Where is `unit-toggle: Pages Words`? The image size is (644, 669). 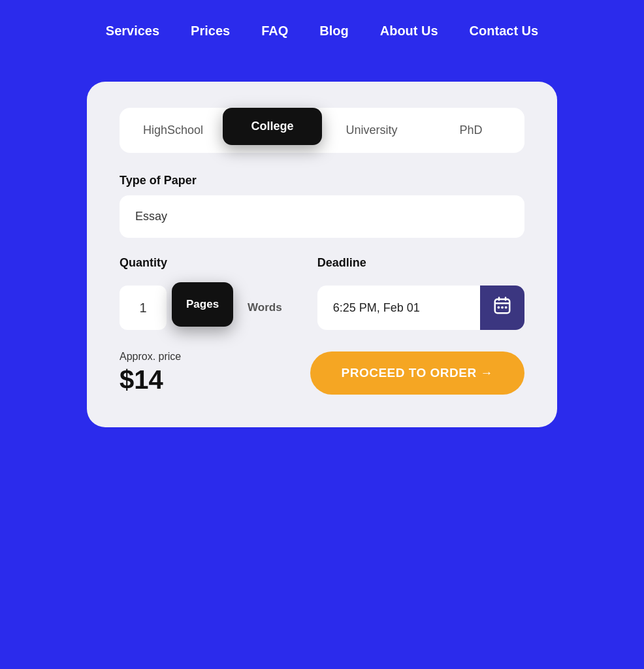 unit-toggle: Pages Words is located at coordinates (234, 308).